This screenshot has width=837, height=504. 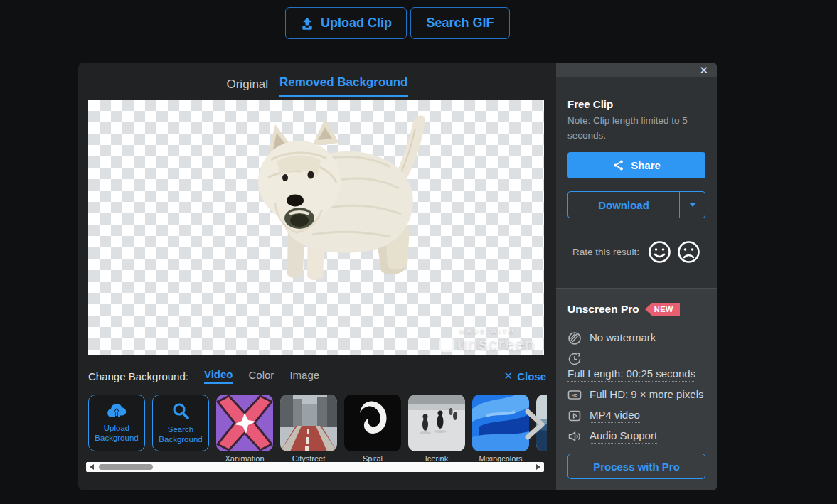 What do you see at coordinates (575, 395) in the screenshot?
I see `svg-text: HD` at bounding box center [575, 395].